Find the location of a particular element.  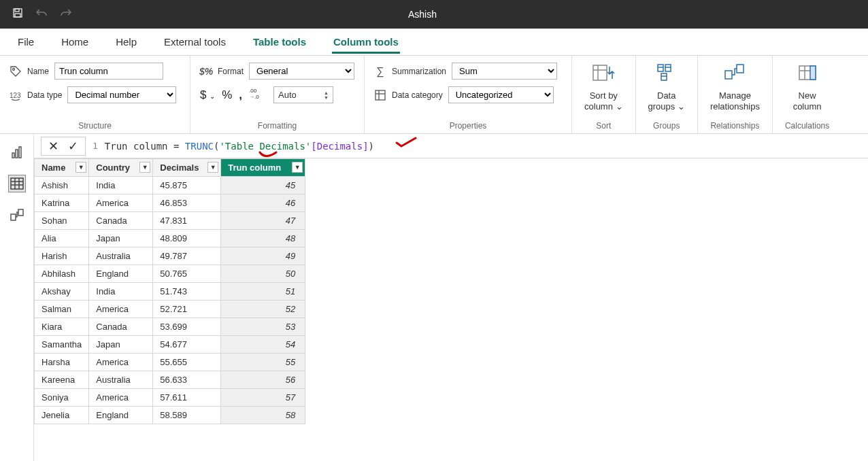

cancel-formula-icon: ✕ is located at coordinates (53, 146).